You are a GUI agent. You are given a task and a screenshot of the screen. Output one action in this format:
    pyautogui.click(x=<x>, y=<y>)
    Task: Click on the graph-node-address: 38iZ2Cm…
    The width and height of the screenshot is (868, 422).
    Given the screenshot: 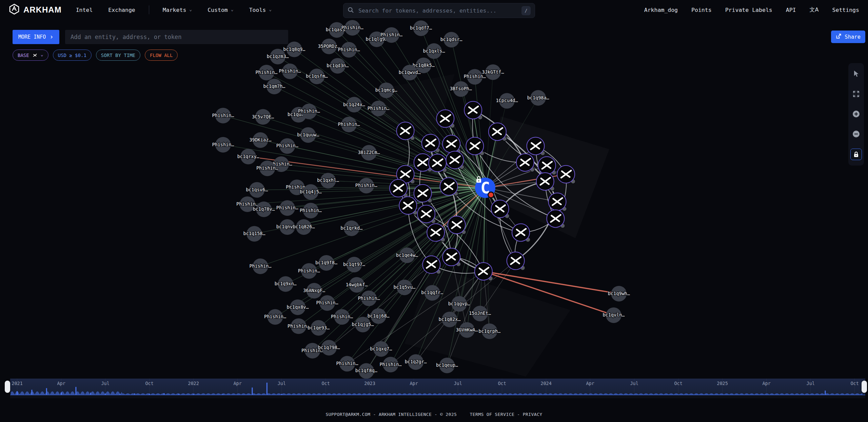 What is the action you would take?
    pyautogui.click(x=369, y=153)
    